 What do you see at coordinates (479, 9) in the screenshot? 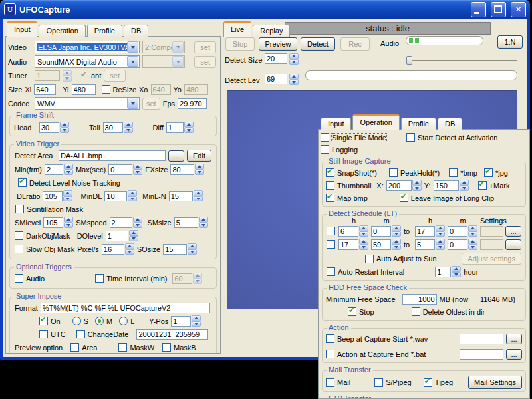
I see `minimize-button` at bounding box center [479, 9].